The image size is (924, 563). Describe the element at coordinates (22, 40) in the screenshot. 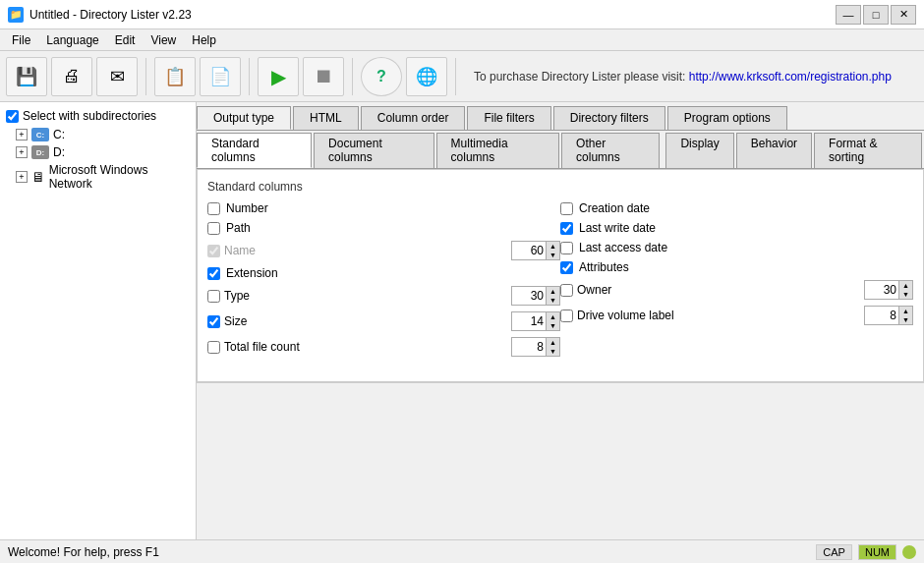

I see `menu-file: File` at that location.